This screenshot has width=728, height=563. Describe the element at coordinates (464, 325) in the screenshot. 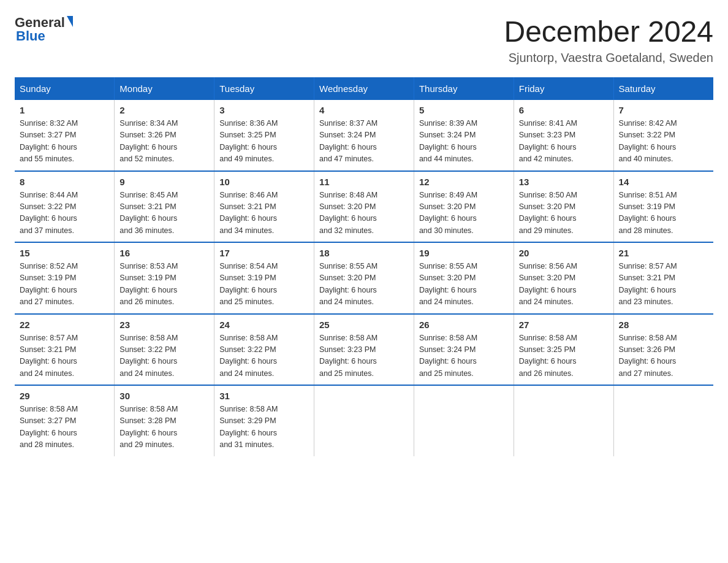

I see `day-number: 26` at that location.